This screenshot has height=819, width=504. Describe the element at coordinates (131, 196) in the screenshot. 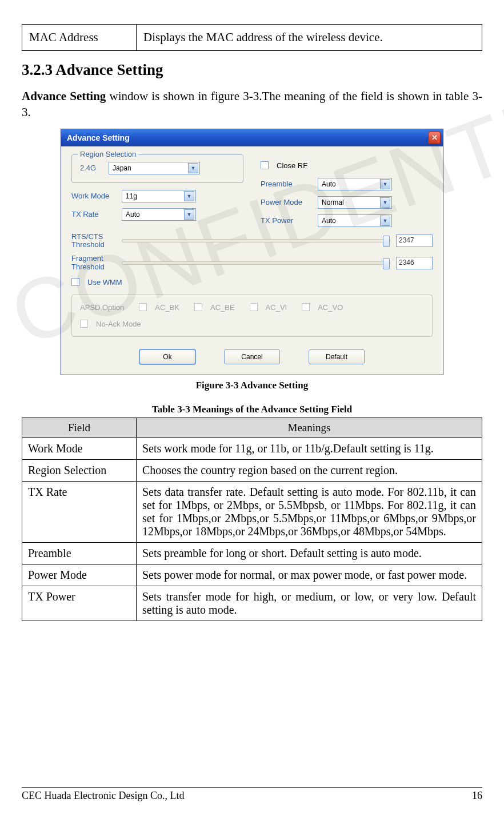

I see `work-mode-value: 11g` at that location.